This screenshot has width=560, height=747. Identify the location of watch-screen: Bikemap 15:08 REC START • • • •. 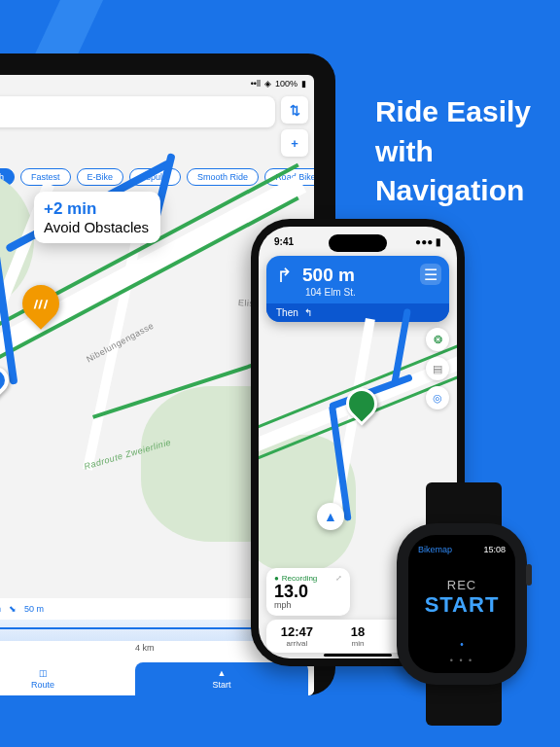
(462, 604).